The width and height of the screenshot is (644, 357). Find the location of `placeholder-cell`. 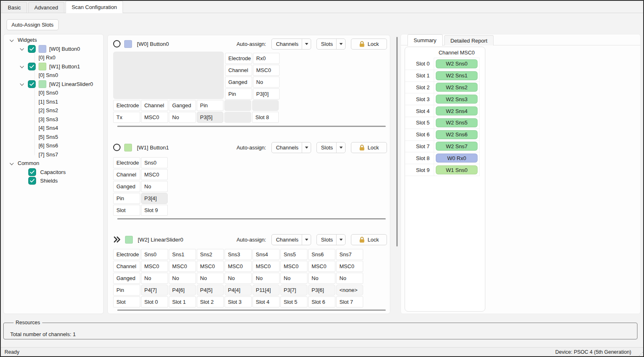

placeholder-cell is located at coordinates (266, 106).